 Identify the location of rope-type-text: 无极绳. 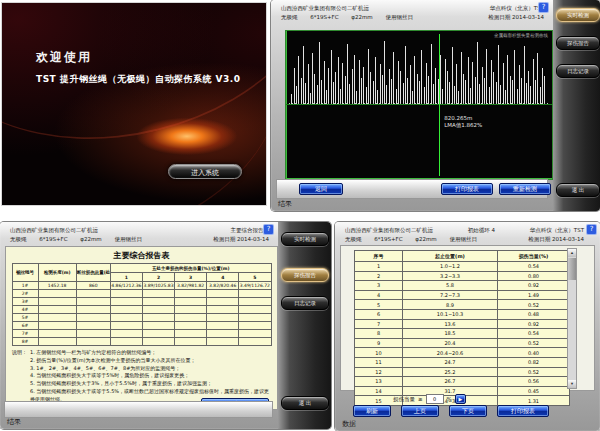
(18, 239).